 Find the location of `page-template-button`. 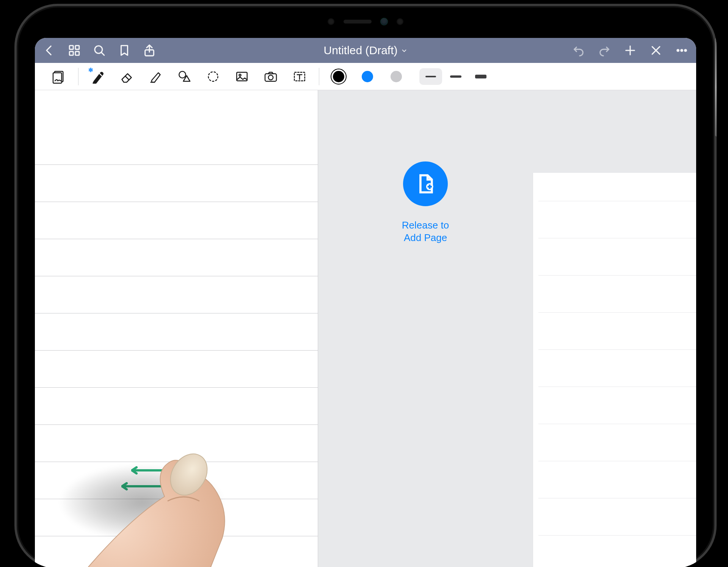

page-template-button is located at coordinates (59, 77).